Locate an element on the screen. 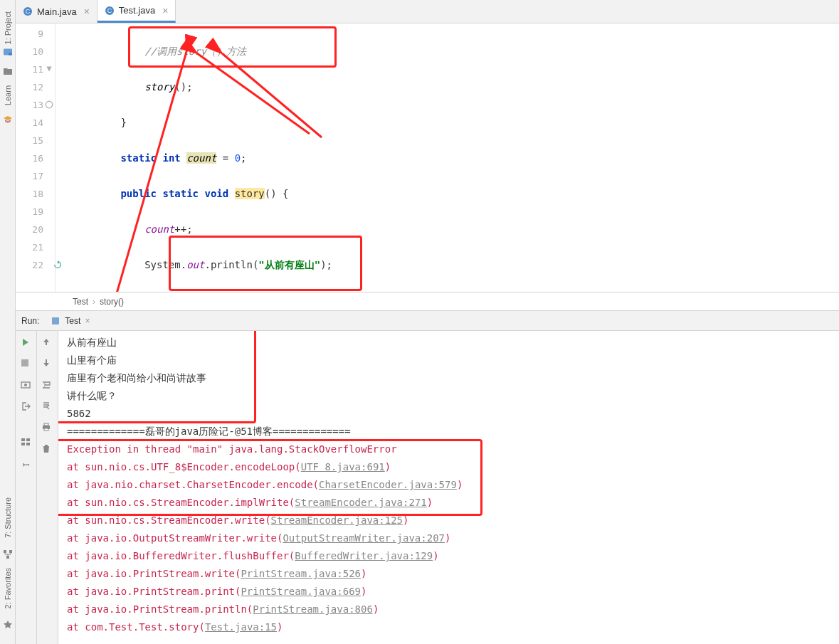 This screenshot has height=644, width=839. code-token: ; is located at coordinates (243, 158).